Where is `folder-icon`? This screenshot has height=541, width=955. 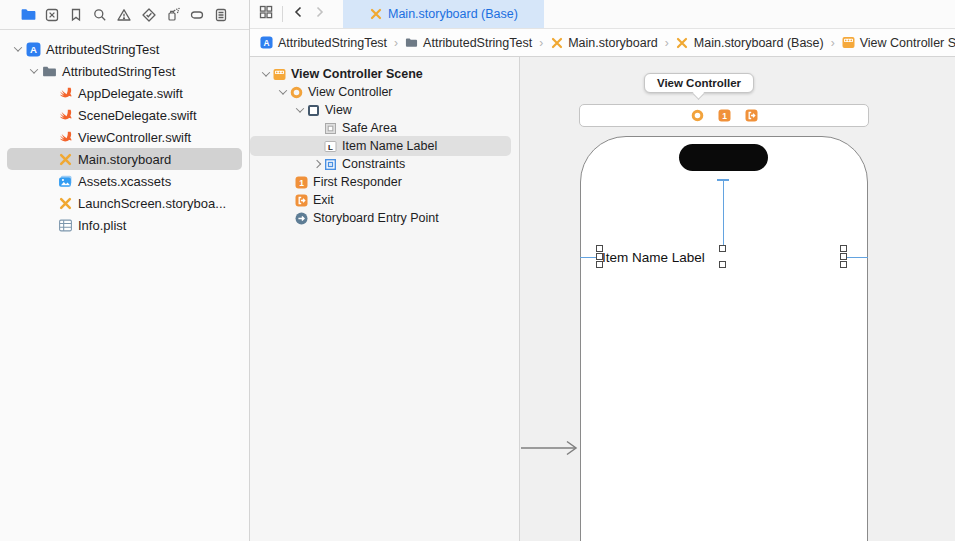
folder-icon is located at coordinates (50, 72).